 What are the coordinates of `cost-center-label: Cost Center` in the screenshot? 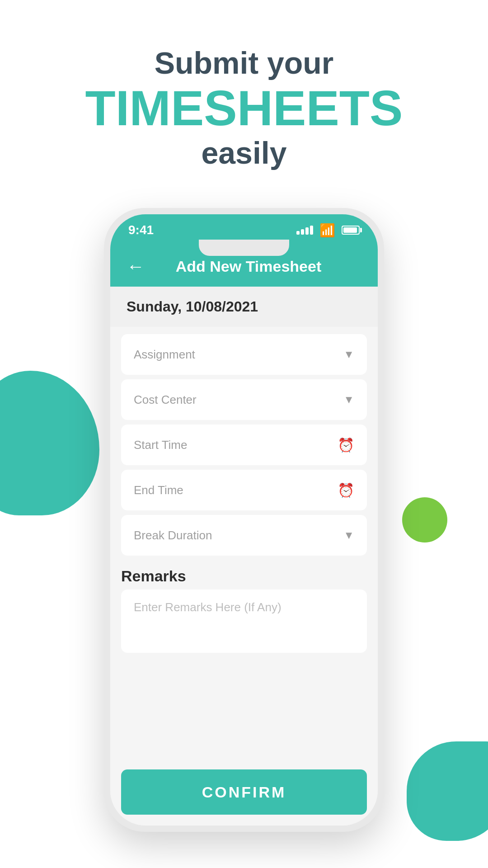 It's located at (165, 400).